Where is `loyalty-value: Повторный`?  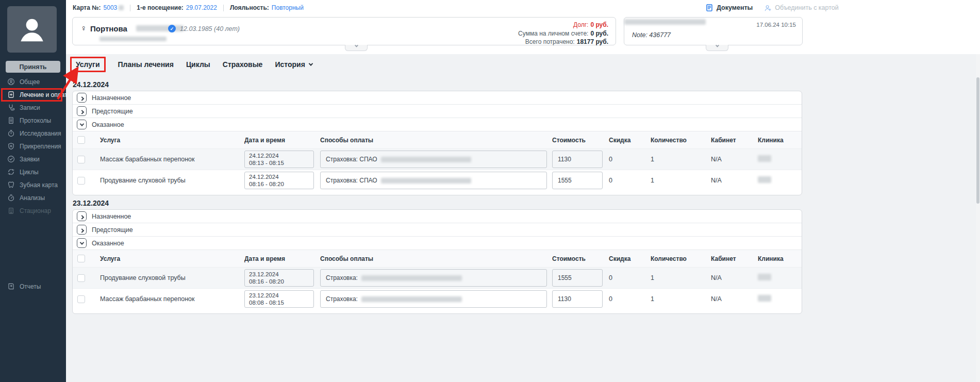 loyalty-value: Повторный is located at coordinates (288, 8).